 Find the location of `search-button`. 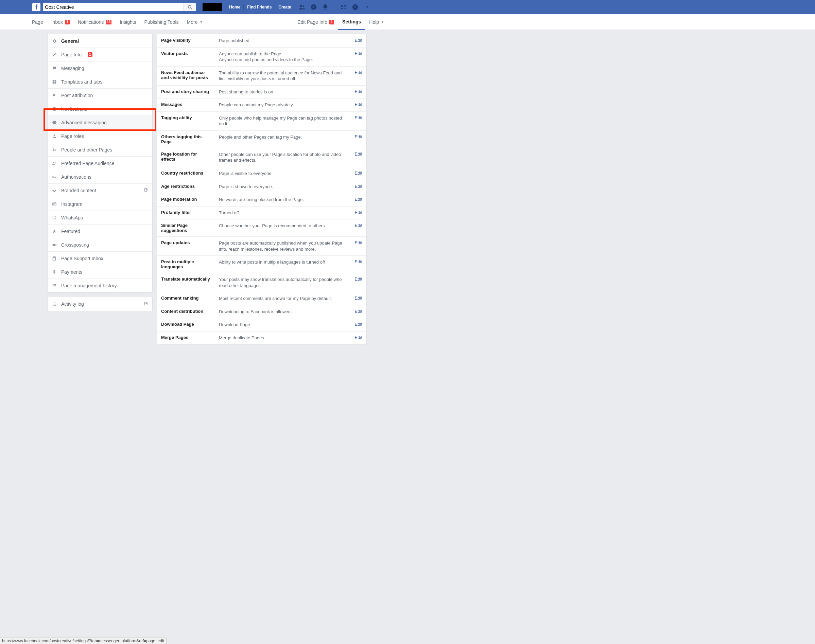

search-button is located at coordinates (189, 7).